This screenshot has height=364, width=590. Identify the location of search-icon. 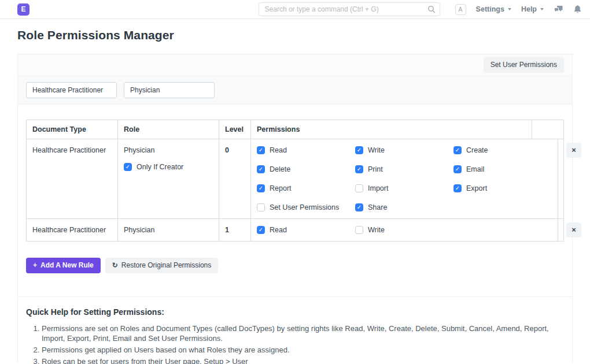
(432, 9).